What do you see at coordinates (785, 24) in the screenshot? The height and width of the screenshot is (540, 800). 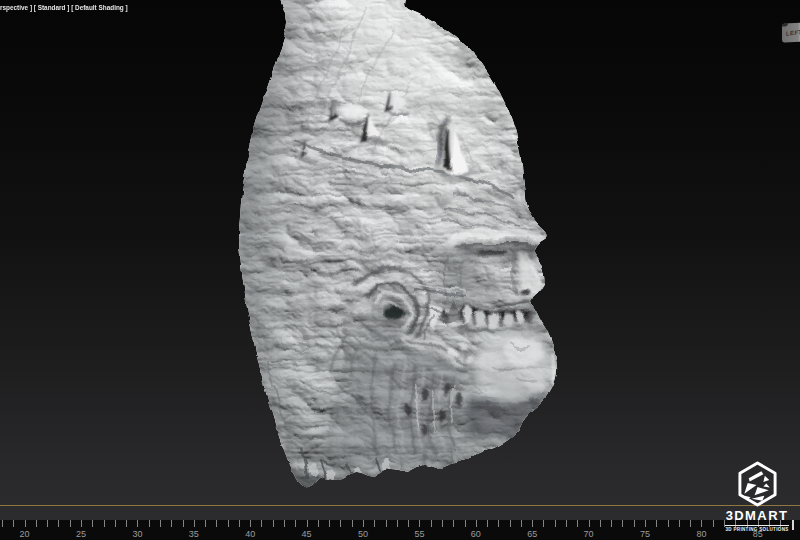 I see `viewcube-corner` at bounding box center [785, 24].